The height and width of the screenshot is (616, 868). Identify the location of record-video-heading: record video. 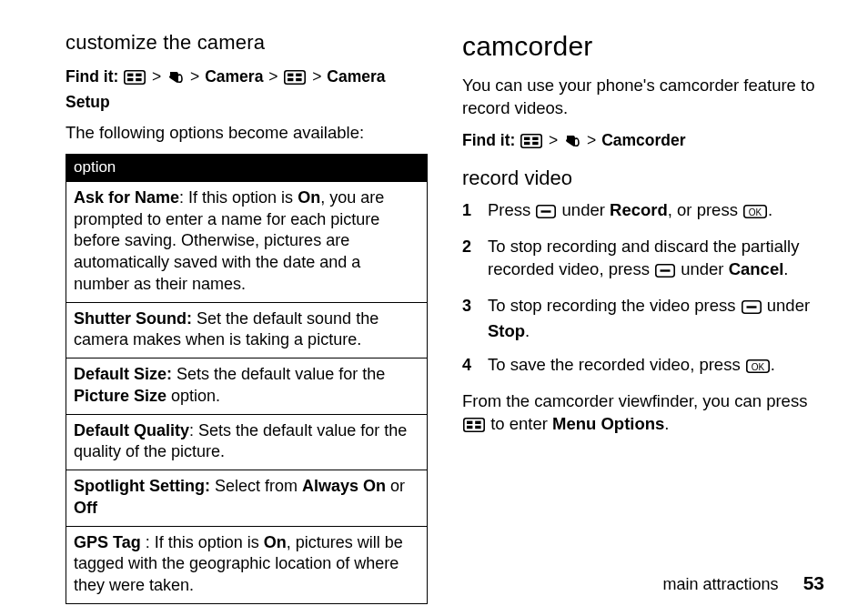
(643, 178).